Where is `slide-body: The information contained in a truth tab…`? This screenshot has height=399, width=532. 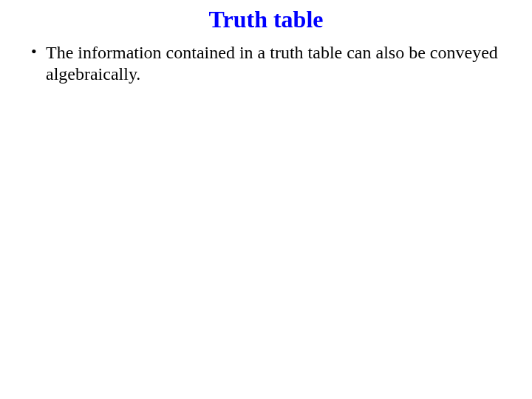
slide-body: The information contained in a truth tab… is located at coordinates (266, 64).